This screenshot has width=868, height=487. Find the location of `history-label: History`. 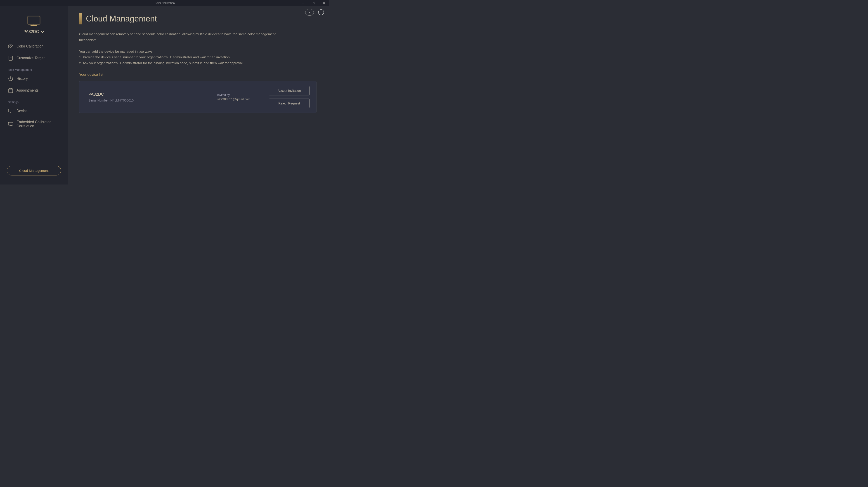

history-label: History is located at coordinates (22, 79).